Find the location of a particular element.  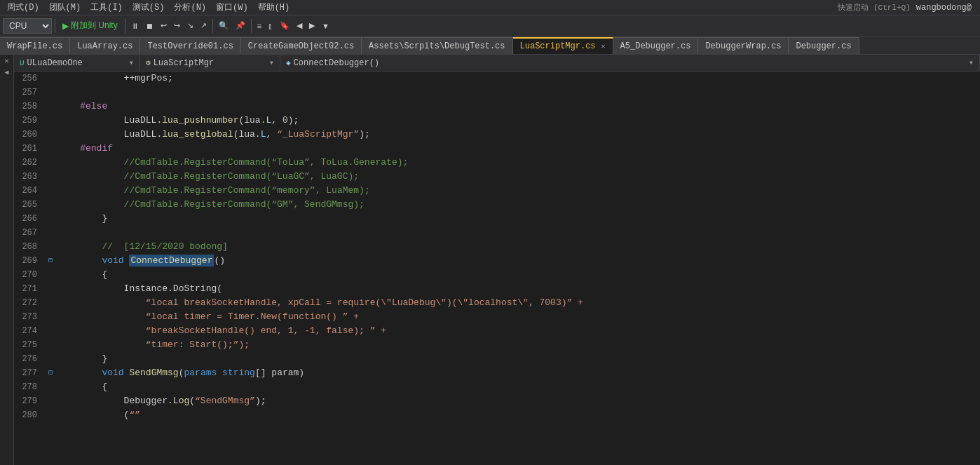

line-code: LuaDLL.lua_pushnumber(lua.L, 0); is located at coordinates (517, 121).